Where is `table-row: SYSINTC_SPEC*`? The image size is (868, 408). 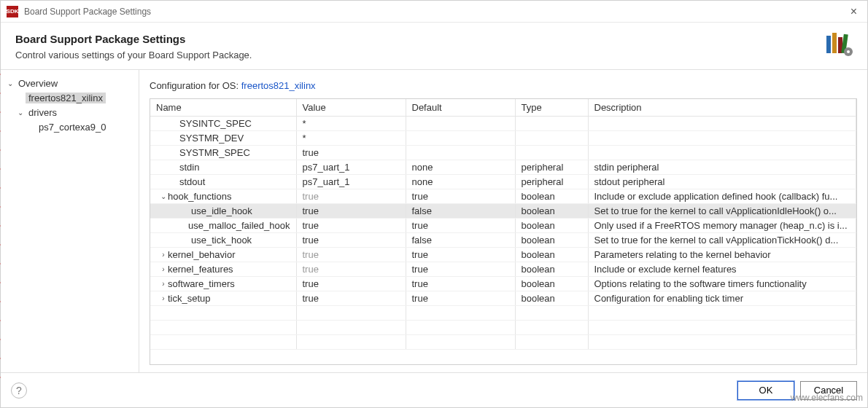
table-row: SYSINTC_SPEC* is located at coordinates (503, 124).